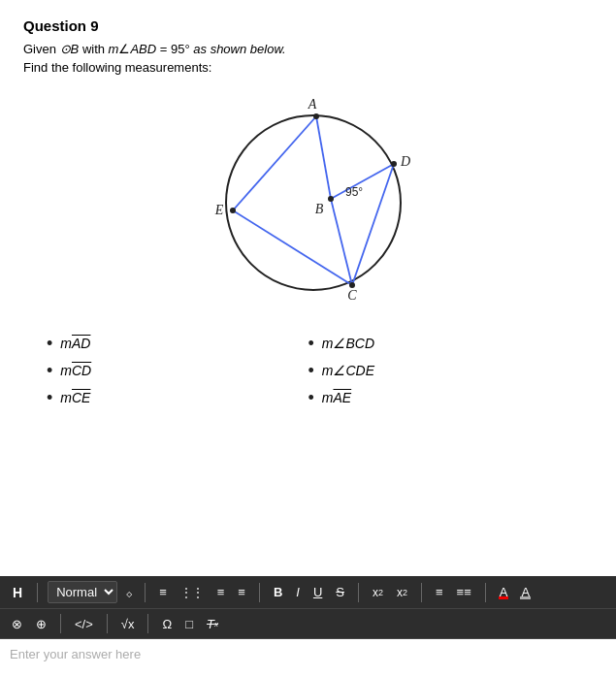 Image resolution: width=616 pixels, height=676 pixels. Describe the element at coordinates (178, 370) in the screenshot. I see `measurement-mCD: • mCD` at that location.